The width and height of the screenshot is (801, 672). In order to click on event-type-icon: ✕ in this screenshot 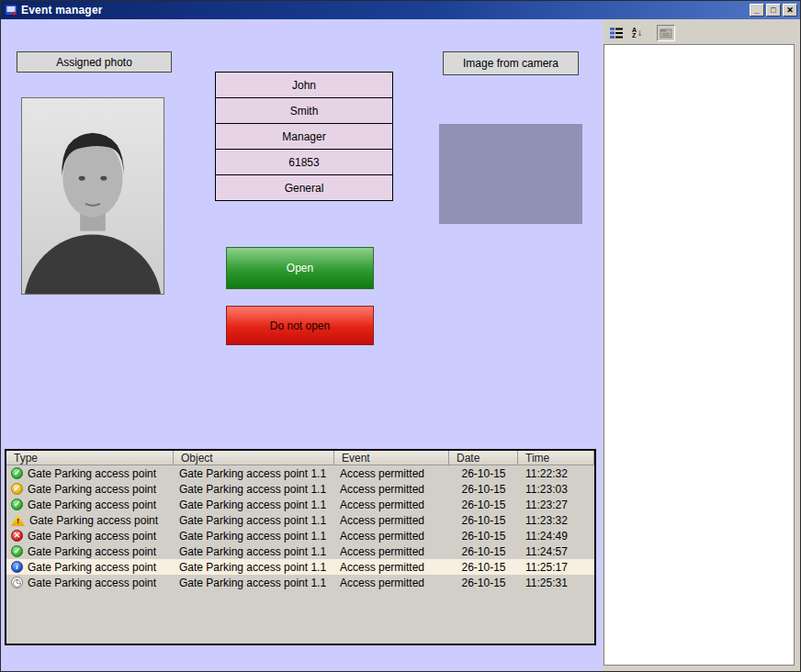, I will do `click(17, 536)`.